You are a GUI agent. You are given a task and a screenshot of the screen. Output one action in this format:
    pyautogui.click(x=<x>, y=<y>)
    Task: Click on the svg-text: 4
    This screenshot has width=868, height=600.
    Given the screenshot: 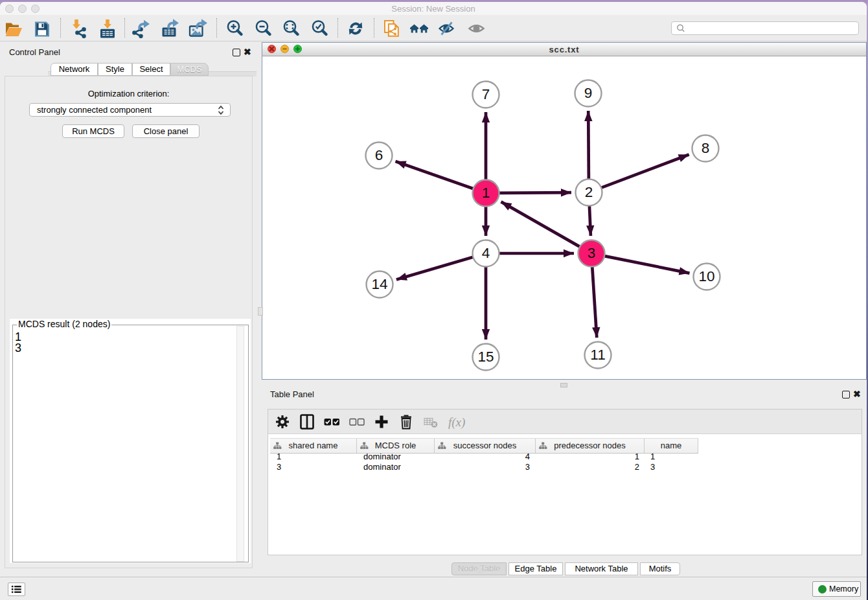 What is the action you would take?
    pyautogui.click(x=486, y=253)
    